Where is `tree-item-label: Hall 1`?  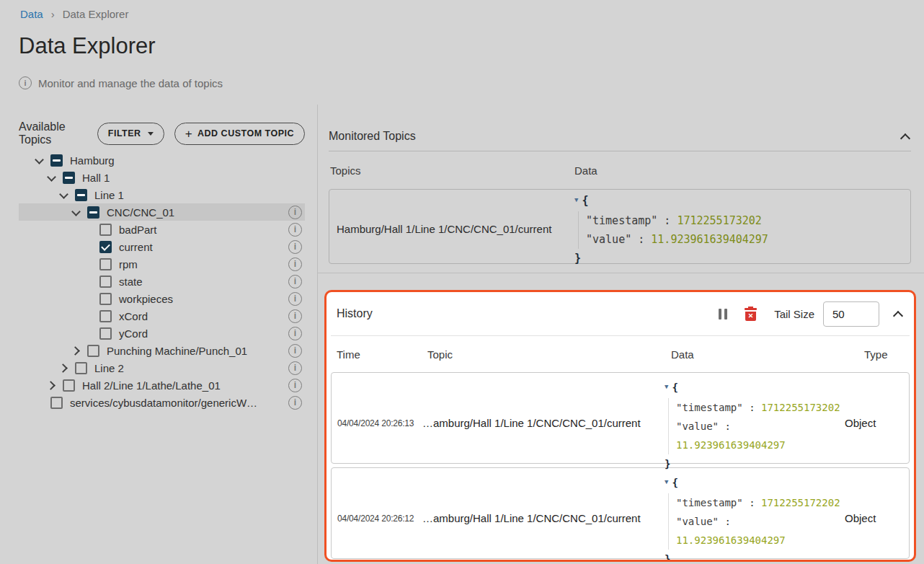
tree-item-label: Hall 1 is located at coordinates (96, 177).